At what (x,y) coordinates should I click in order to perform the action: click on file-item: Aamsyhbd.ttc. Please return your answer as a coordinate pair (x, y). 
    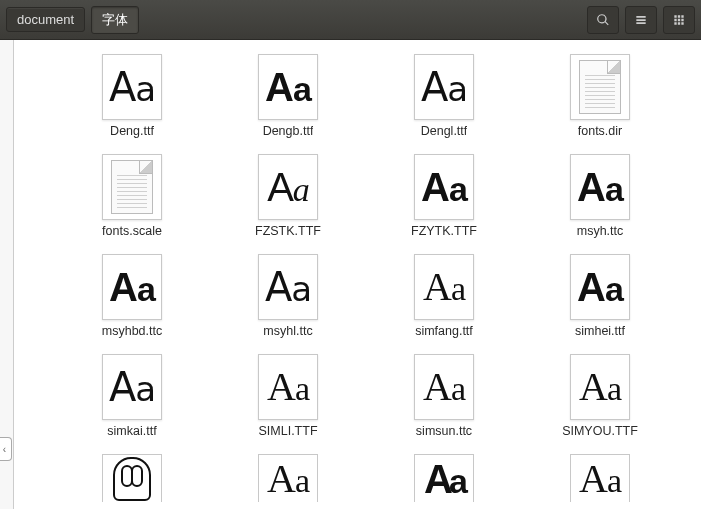
    Looking at the image, I should click on (132, 304).